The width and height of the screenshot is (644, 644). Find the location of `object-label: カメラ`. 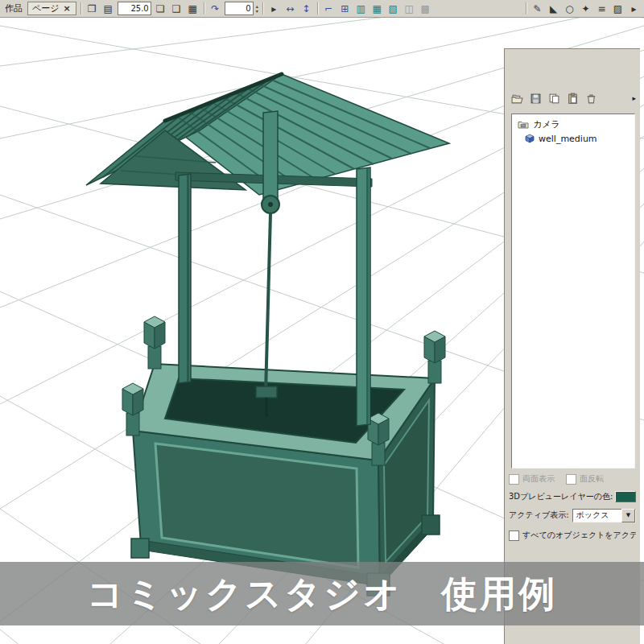

object-label: カメラ is located at coordinates (547, 124).